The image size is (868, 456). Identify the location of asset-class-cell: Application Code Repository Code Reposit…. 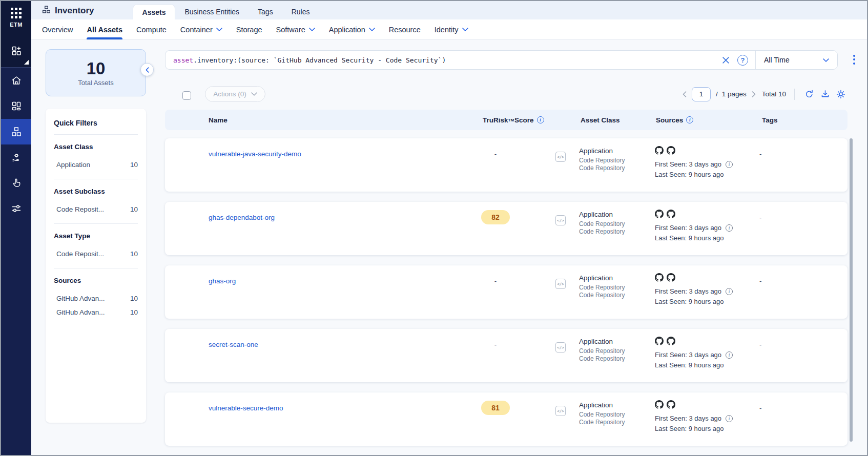
(602, 287).